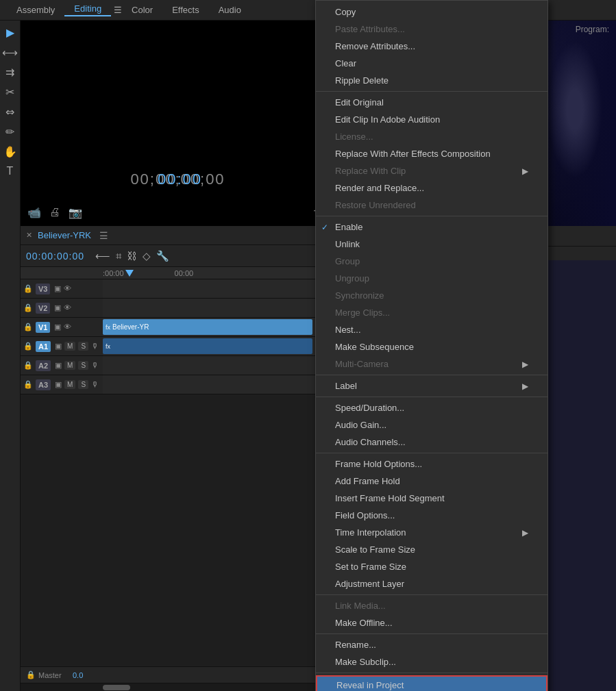 The width and height of the screenshot is (616, 691). Describe the element at coordinates (432, 605) in the screenshot. I see `menu-item: Link Media...` at that location.